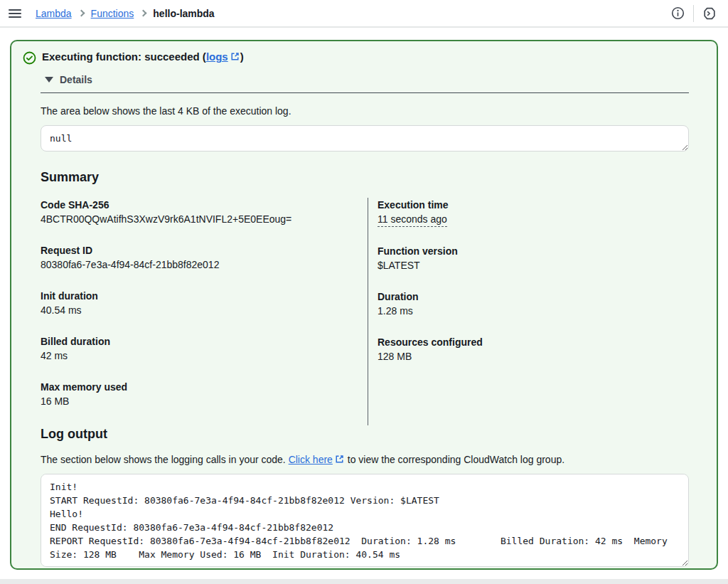  What do you see at coordinates (364, 582) in the screenshot?
I see `page-bottom-strip` at bounding box center [364, 582].